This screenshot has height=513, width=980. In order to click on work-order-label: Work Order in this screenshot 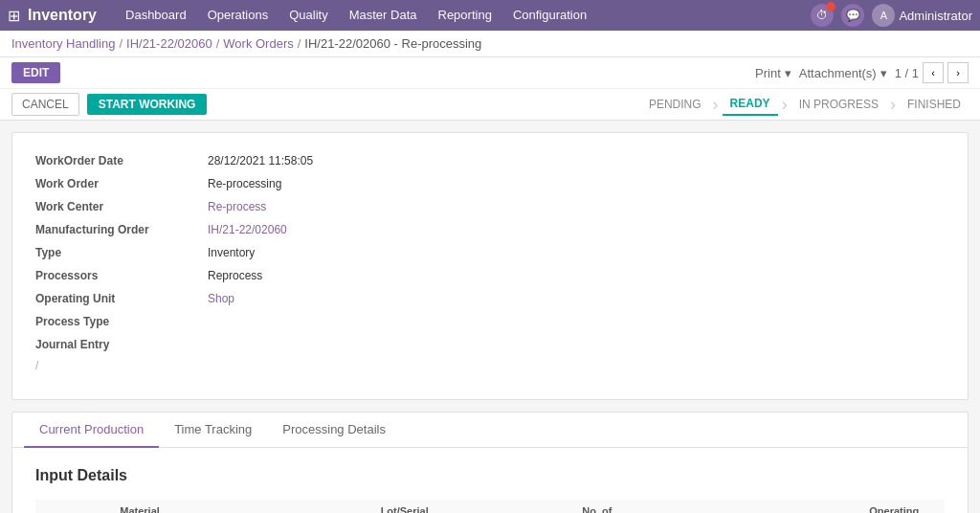, I will do `click(122, 184)`.